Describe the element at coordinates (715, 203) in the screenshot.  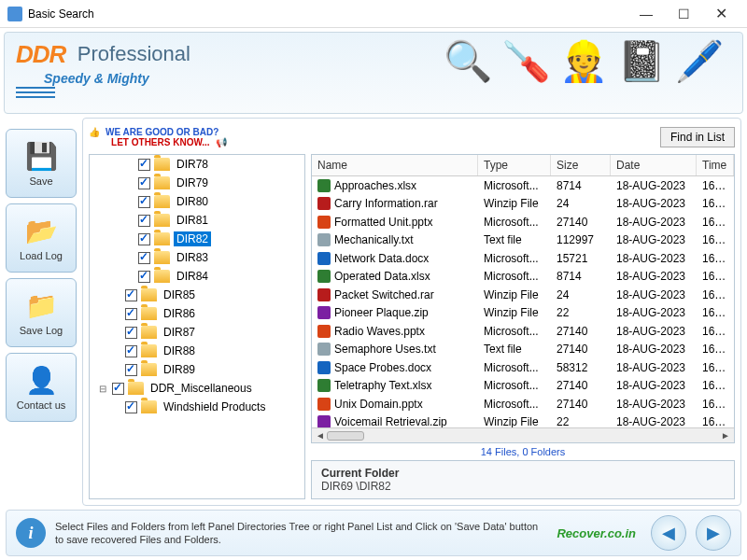
I see `file-time: 16:11` at that location.